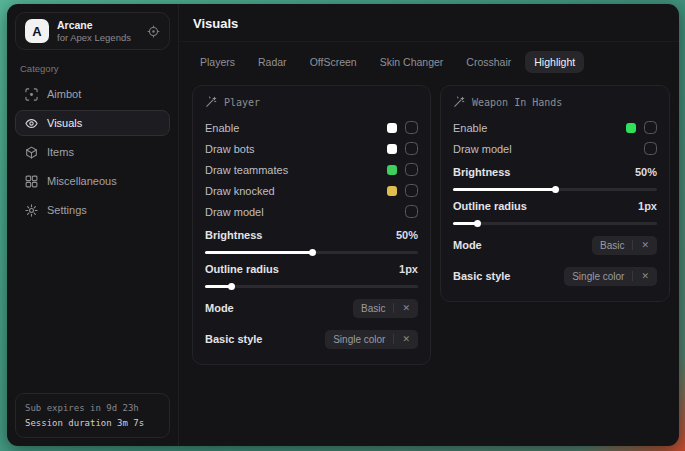 The height and width of the screenshot is (451, 685). I want to click on sidebar-item-aimbot: Aimbot, so click(92, 94).